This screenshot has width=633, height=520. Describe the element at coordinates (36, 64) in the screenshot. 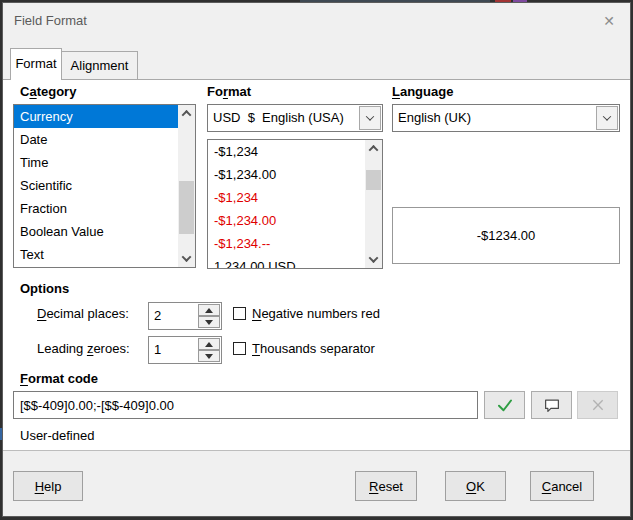

I see `tab-format-label: Format` at that location.